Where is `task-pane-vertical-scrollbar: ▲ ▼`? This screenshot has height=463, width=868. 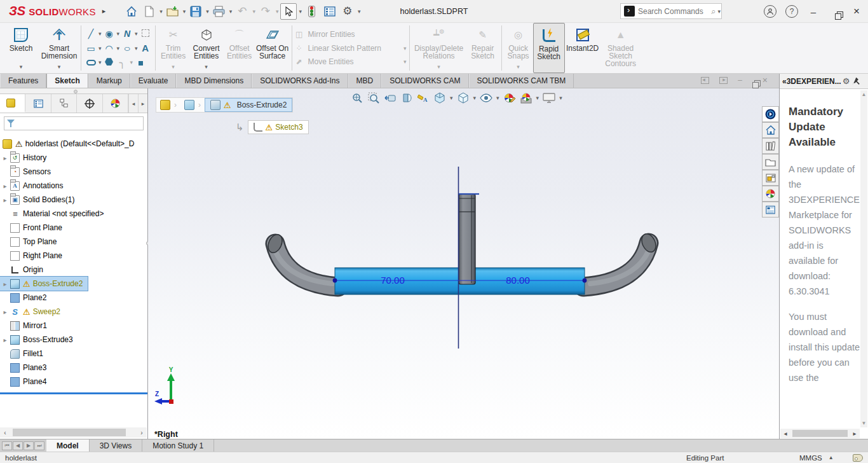
task-pane-vertical-scrollbar: ▲ ▼ is located at coordinates (864, 259).